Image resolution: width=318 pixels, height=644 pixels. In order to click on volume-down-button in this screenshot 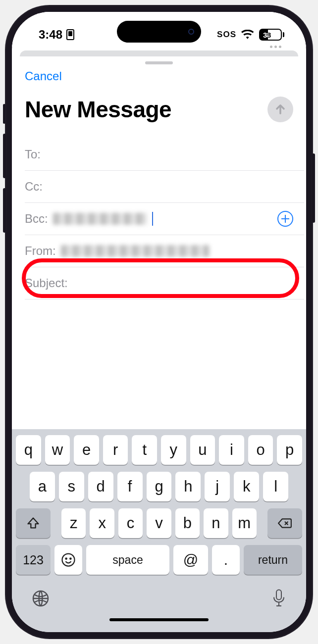, I will do `click(4, 210)`.